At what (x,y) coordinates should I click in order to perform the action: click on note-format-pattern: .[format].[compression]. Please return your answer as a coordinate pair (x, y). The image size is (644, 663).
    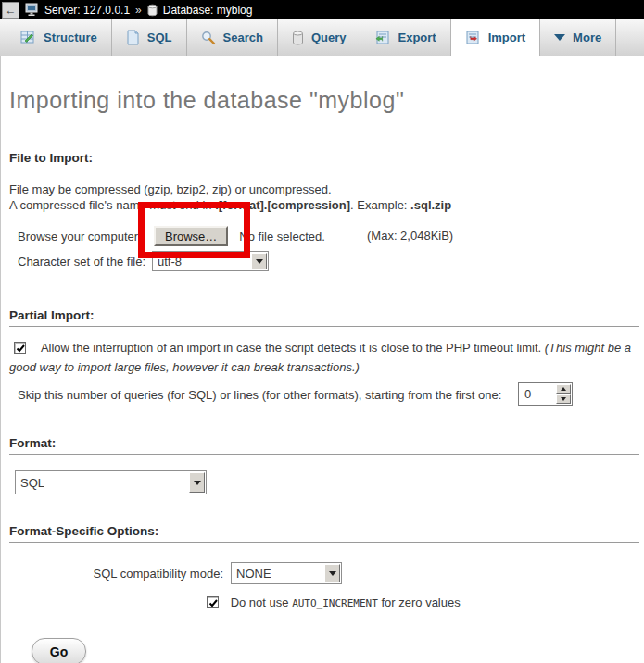
    Looking at the image, I should click on (283, 206).